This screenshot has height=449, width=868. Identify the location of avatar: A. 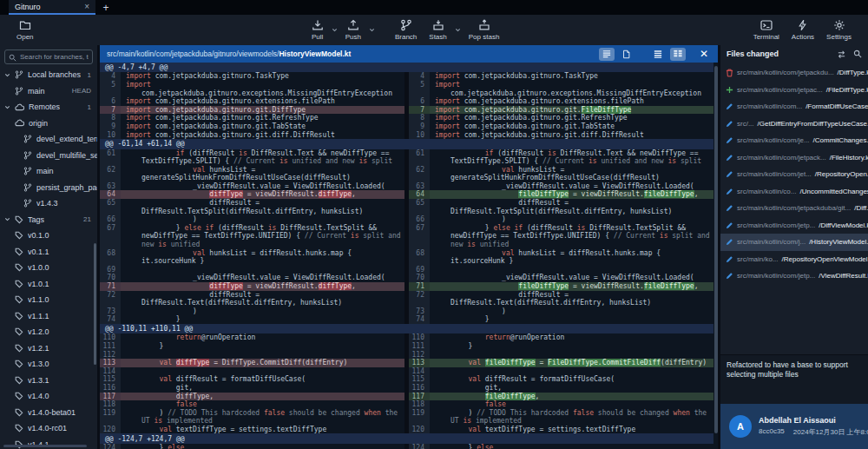
(740, 426).